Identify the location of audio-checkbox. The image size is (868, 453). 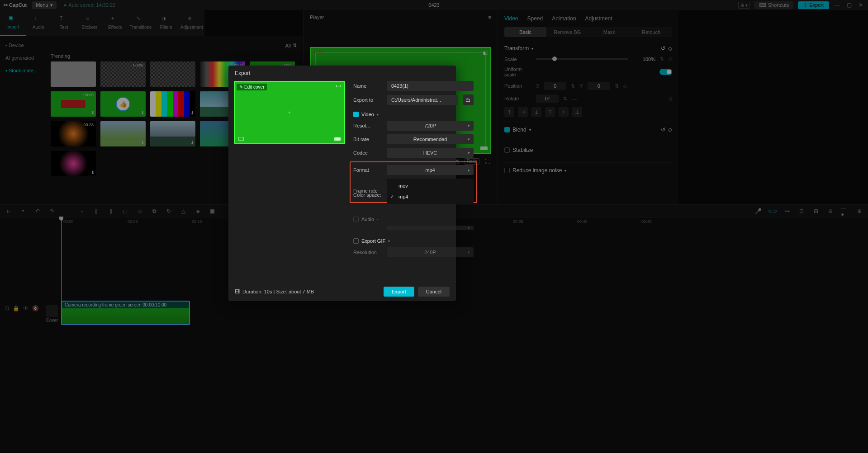
(356, 219).